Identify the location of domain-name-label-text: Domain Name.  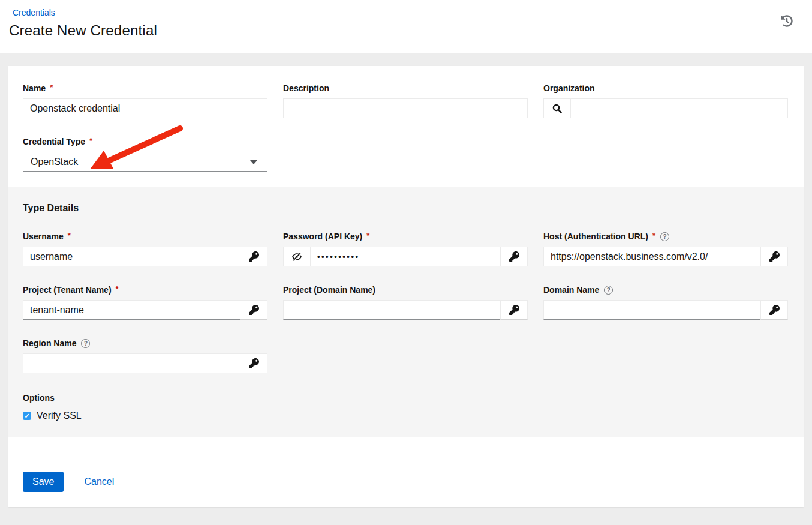
(571, 290).